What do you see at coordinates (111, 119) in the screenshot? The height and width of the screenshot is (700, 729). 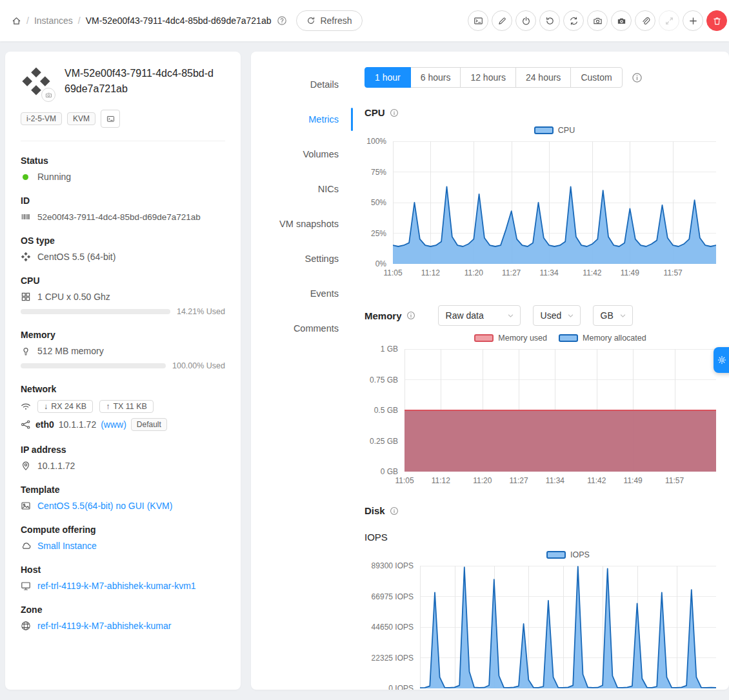 I see `console-icon` at bounding box center [111, 119].